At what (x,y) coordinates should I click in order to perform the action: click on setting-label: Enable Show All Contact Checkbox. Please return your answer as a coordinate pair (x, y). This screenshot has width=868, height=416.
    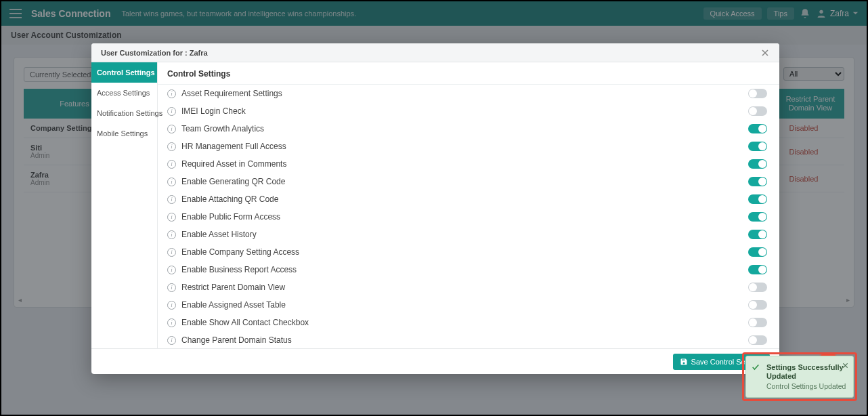
    Looking at the image, I should click on (464, 323).